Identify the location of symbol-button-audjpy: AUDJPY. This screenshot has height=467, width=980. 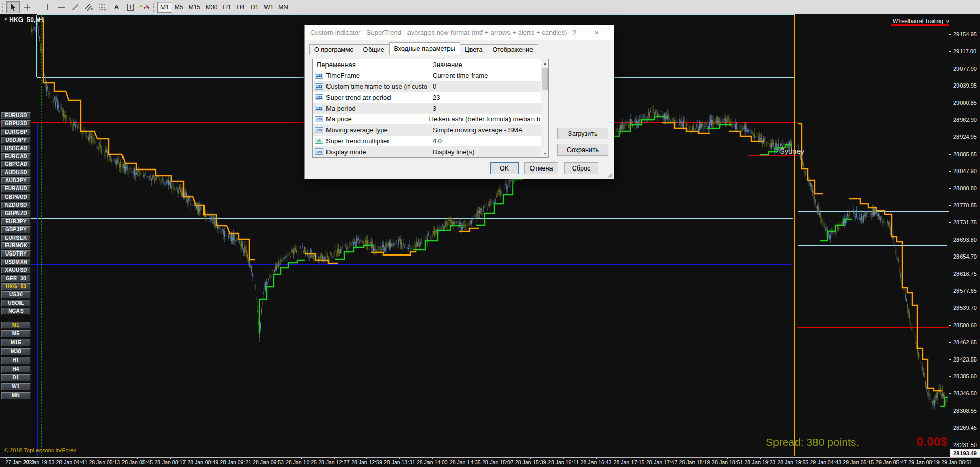
(16, 181).